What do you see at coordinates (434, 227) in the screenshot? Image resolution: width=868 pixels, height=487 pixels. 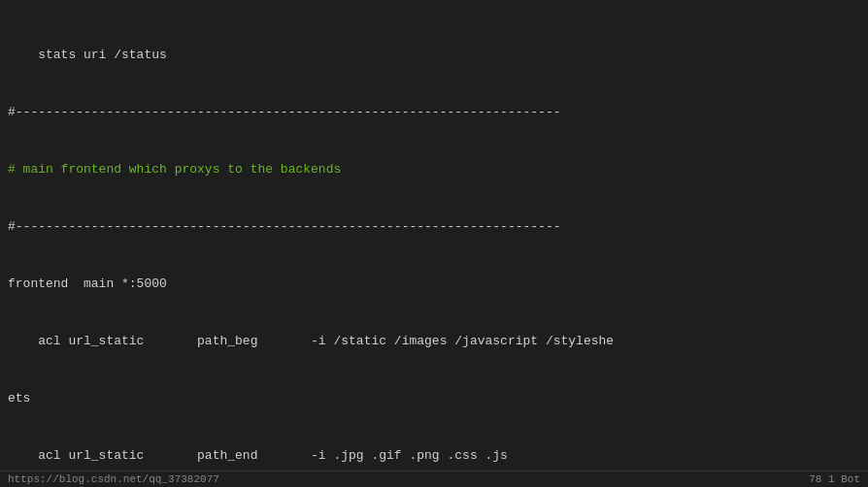 I see `line-sep2: #---------------------------------------…` at bounding box center [434, 227].